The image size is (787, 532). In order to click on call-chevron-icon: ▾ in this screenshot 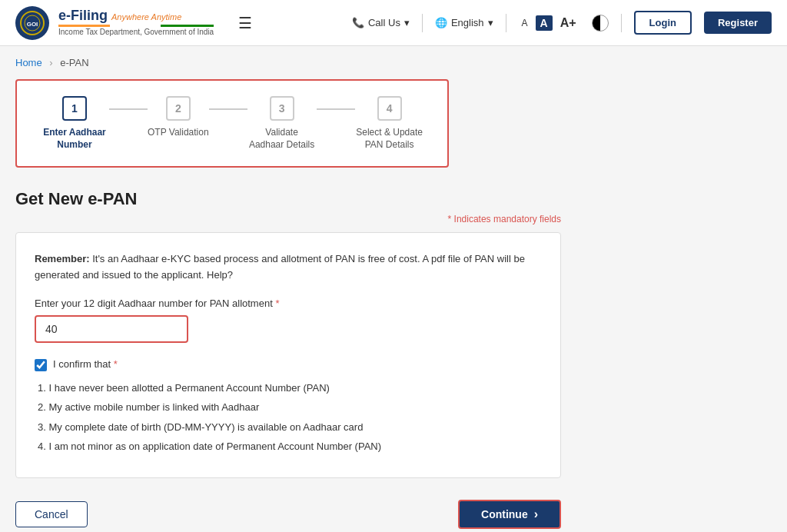, I will do `click(407, 23)`.